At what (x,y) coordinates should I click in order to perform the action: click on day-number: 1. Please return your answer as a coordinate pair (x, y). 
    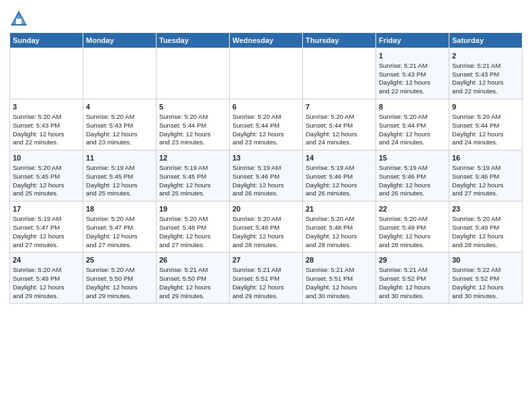
    Looking at the image, I should click on (412, 56).